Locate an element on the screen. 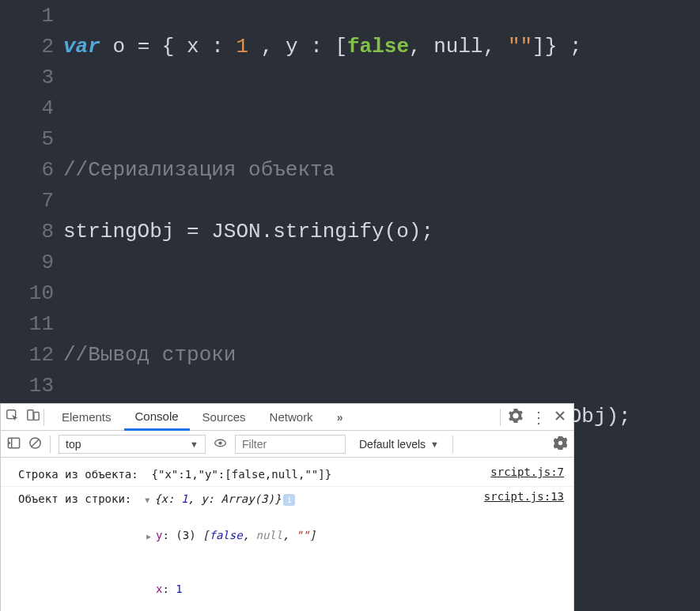 The image size is (700, 611). semicolon: ; is located at coordinates (576, 47).